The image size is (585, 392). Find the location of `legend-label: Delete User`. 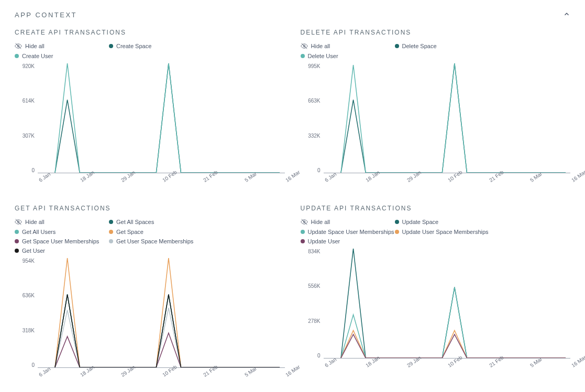

legend-label: Delete User is located at coordinates (323, 56).